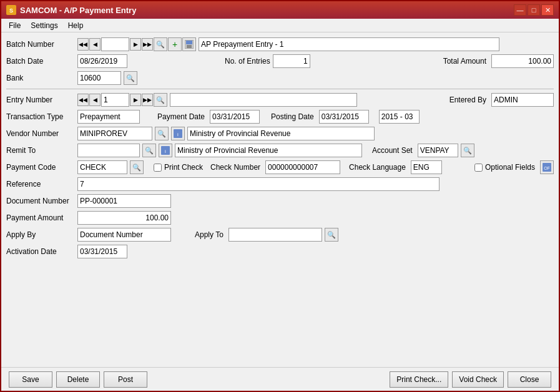 This screenshot has height=392, width=560. What do you see at coordinates (534, 10) in the screenshot?
I see `maximize-button: □` at bounding box center [534, 10].